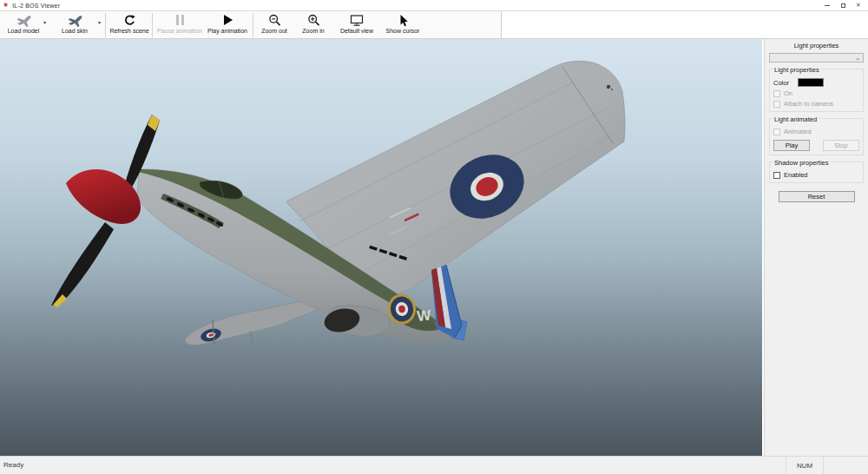 This screenshot has height=474, width=868. Describe the element at coordinates (805, 465) in the screenshot. I see `num-lock-indicator: NUM` at that location.